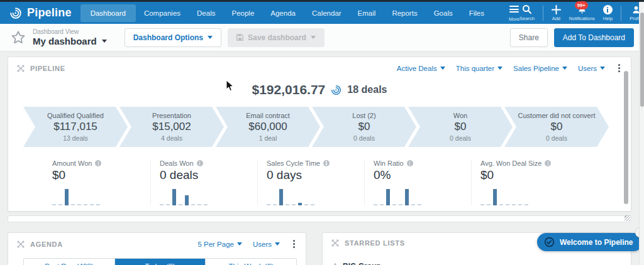 The width and height of the screenshot is (644, 265). Describe the element at coordinates (443, 13) in the screenshot. I see `nav-item-goals: Goals` at that location.